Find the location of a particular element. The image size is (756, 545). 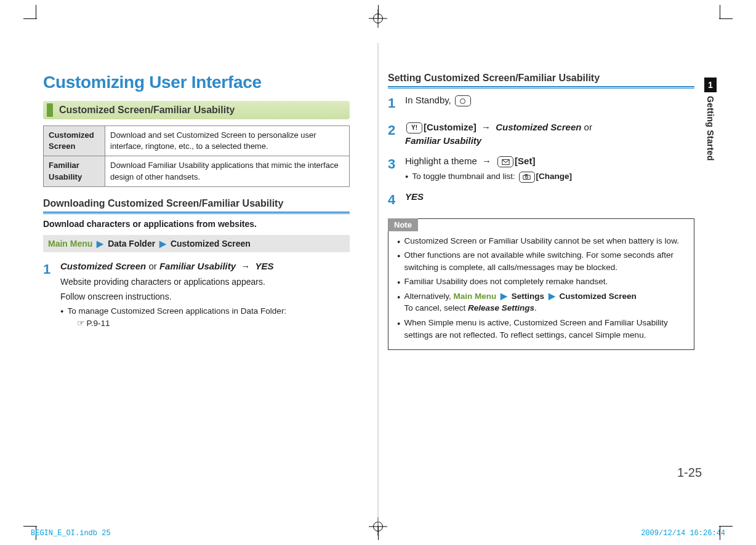

breadcrumb-node: Data Folder is located at coordinates (132, 244).